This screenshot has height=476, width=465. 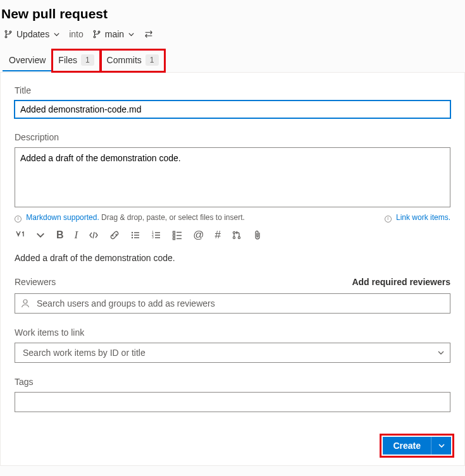 What do you see at coordinates (25, 303) in the screenshot?
I see `person-icon` at bounding box center [25, 303].